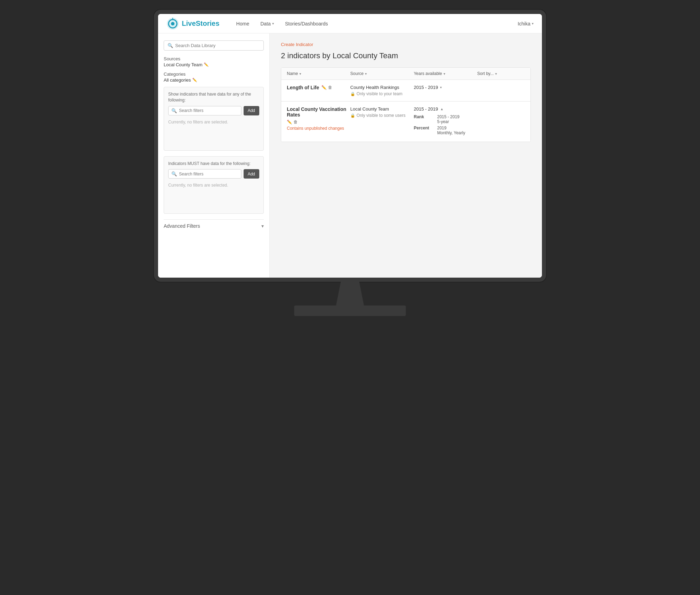 Image resolution: width=700 pixels, height=595 pixels. I want to click on table-header: Name ▾ Source ▾ Years available ▾ Sort, so click(406, 74).